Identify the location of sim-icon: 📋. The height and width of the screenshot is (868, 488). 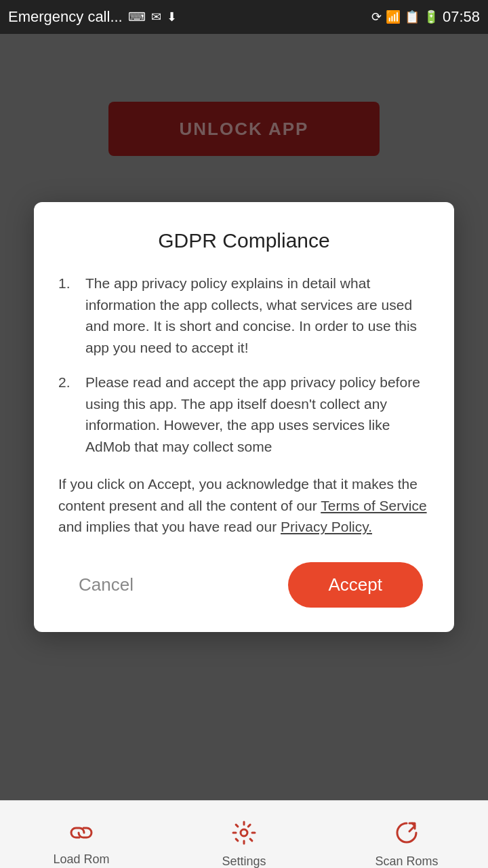
(412, 17).